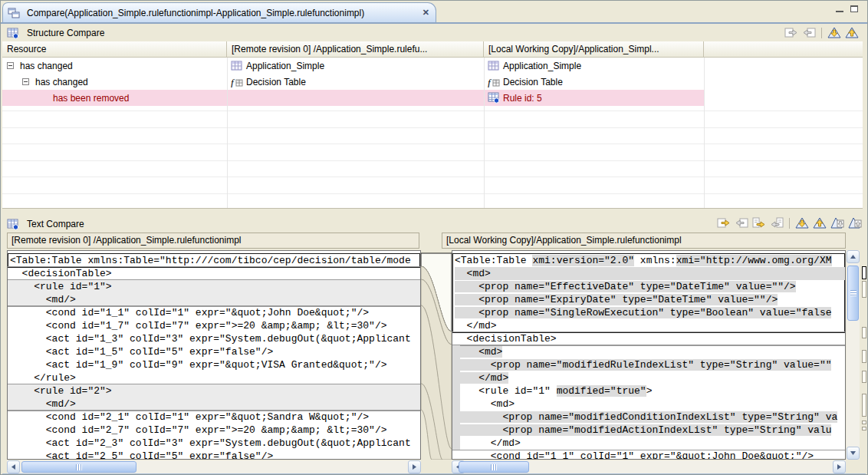 This screenshot has height=475, width=868. What do you see at coordinates (853, 256) in the screenshot?
I see `scroll-up-icon` at bounding box center [853, 256].